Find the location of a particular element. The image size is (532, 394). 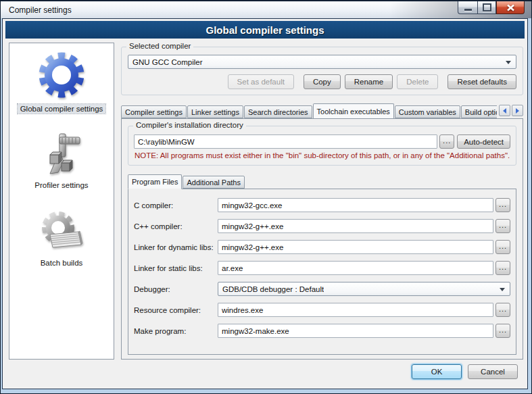

ok-button: OK is located at coordinates (437, 372).